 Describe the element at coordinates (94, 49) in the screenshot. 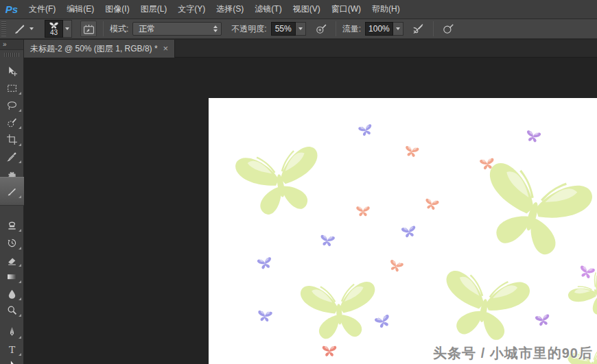

I see `document-tab-title: 未标题-2 @ 50% (图层 1, RGB/8) *` at that location.